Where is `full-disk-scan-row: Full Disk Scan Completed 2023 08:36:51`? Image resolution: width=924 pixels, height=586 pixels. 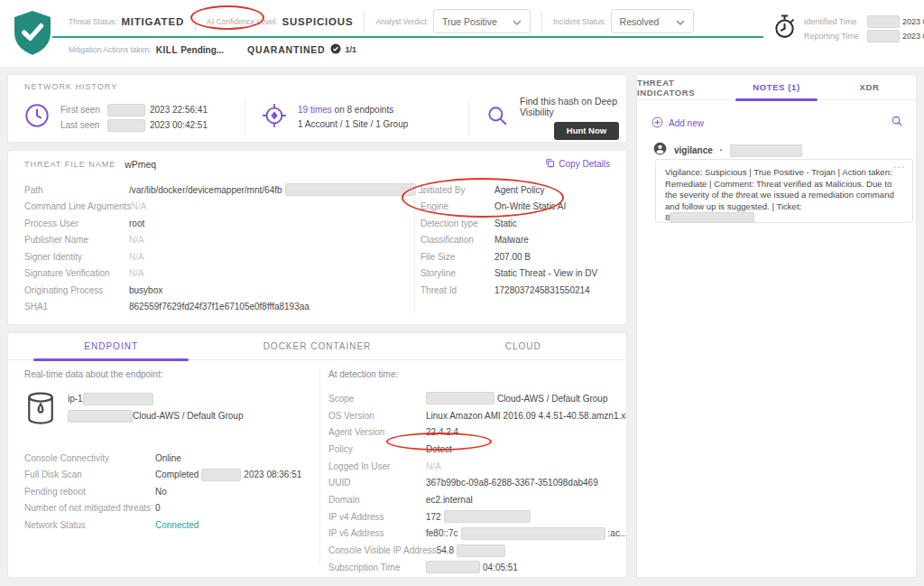 full-disk-scan-row: Full Disk Scan Completed 2023 08:36:51 is located at coordinates (169, 475).